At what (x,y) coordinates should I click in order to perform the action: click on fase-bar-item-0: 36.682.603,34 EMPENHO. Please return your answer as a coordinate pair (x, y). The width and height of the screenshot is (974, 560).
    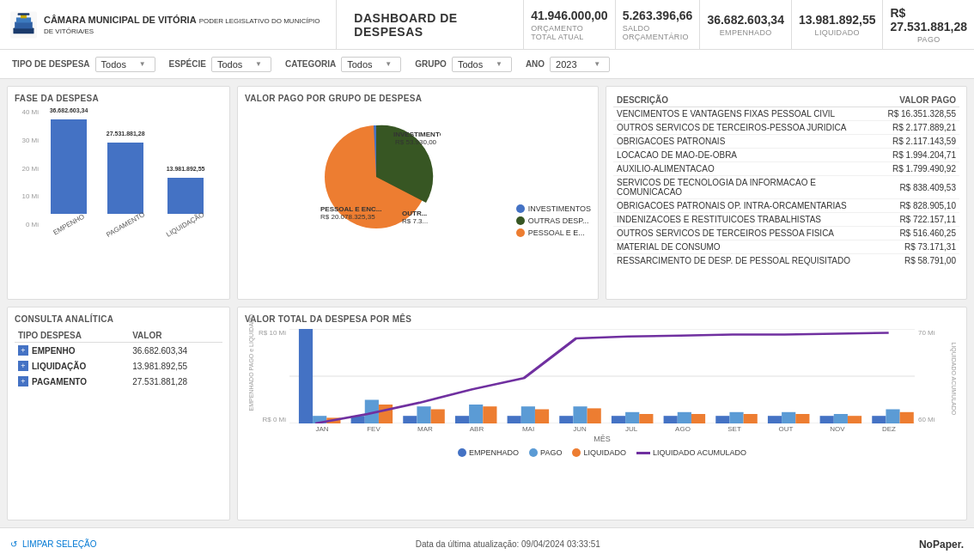
    Looking at the image, I should click on (69, 173).